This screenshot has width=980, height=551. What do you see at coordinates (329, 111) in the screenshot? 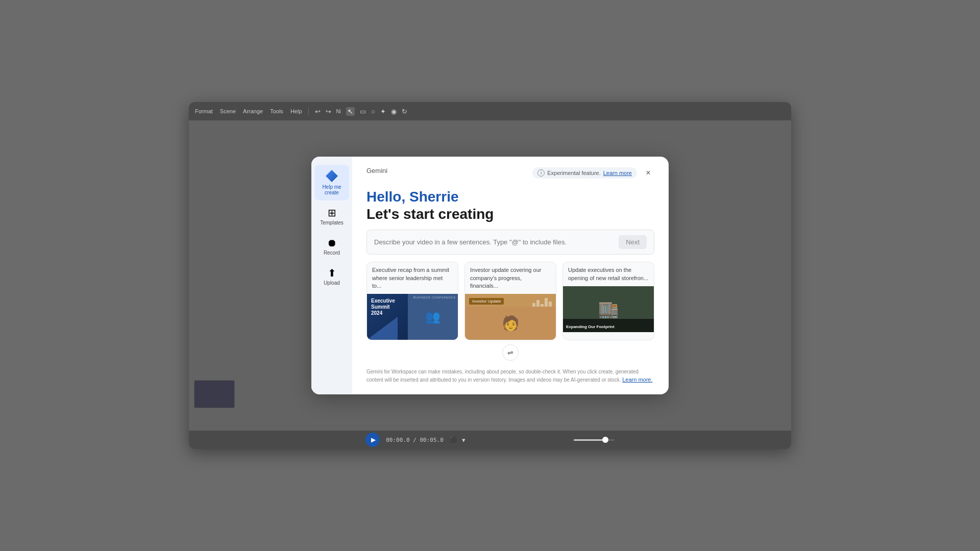
I see `forward-icon: ↪` at bounding box center [329, 111].